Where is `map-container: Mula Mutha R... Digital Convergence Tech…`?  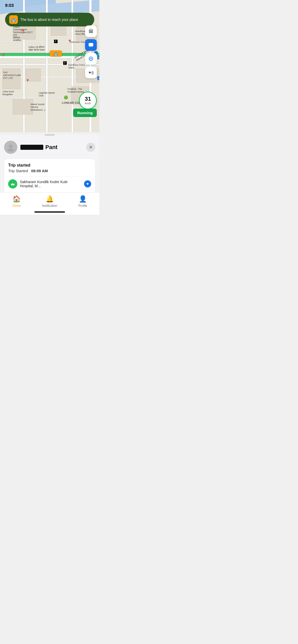
map-container: Mula Mutha R... Digital Convergence Tech… is located at coordinates (50, 66).